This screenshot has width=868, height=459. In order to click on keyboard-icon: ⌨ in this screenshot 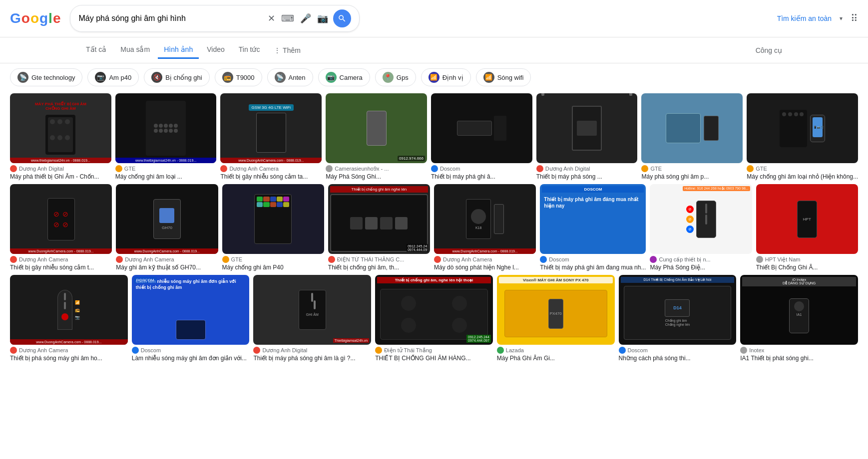, I will do `click(288, 18)`.